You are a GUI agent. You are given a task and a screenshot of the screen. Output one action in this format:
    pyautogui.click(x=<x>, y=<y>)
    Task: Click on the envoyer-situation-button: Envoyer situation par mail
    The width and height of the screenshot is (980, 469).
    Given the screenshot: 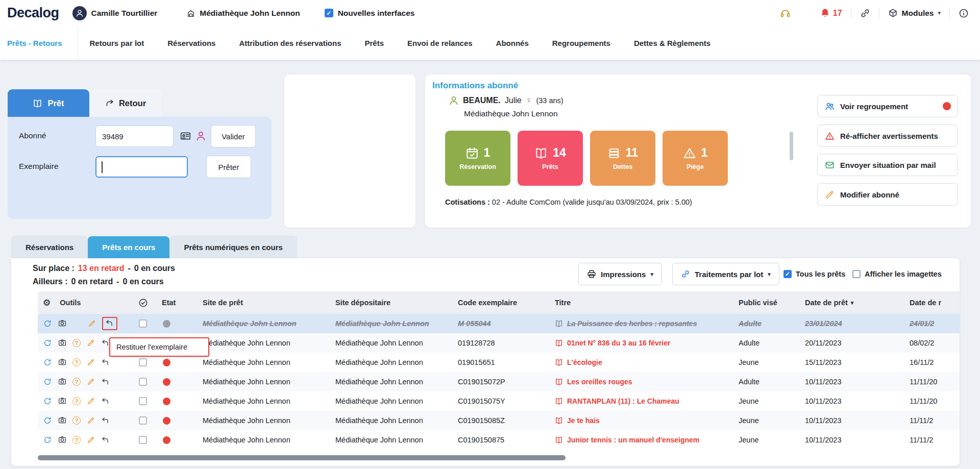 What is the action you would take?
    pyautogui.click(x=888, y=165)
    